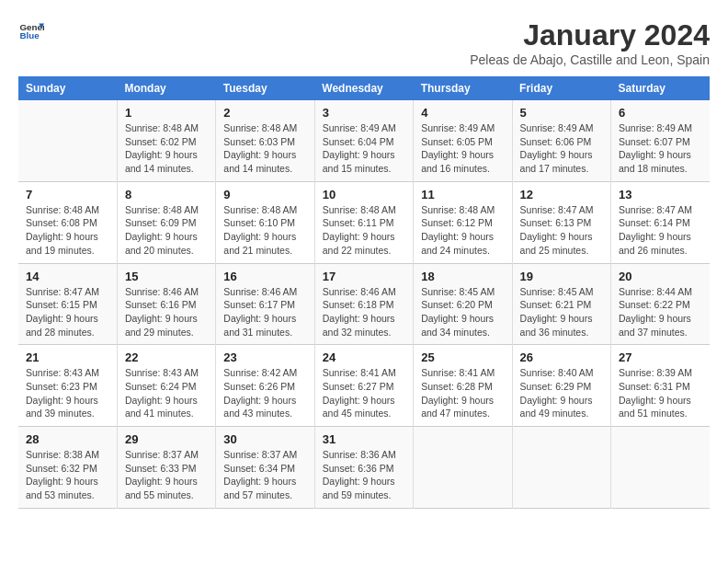 The height and width of the screenshot is (563, 728). What do you see at coordinates (166, 394) in the screenshot?
I see `cell-info: Sunrise: 8:43 AMSunset: 6:24 PMDaylight:…` at bounding box center [166, 394].